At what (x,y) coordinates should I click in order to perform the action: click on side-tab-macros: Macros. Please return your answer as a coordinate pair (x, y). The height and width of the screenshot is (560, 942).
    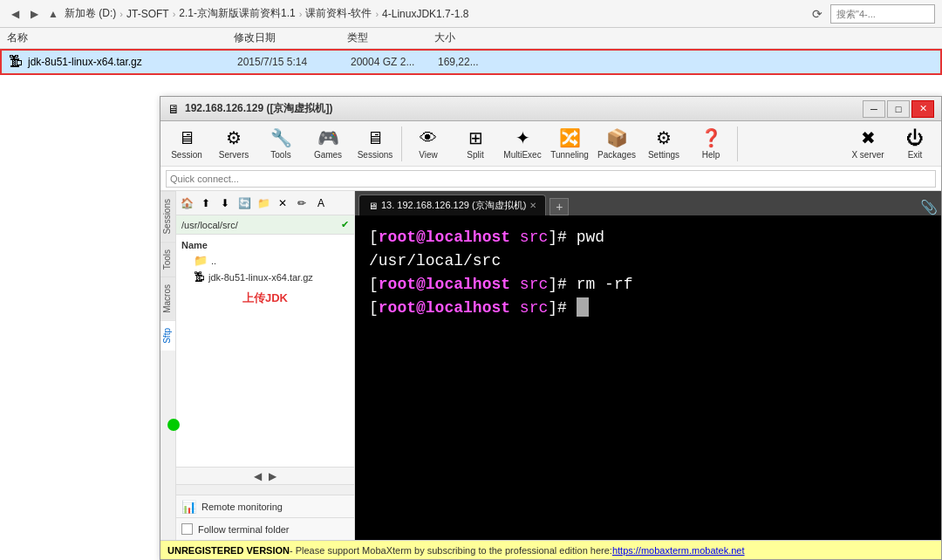
    Looking at the image, I should click on (167, 298).